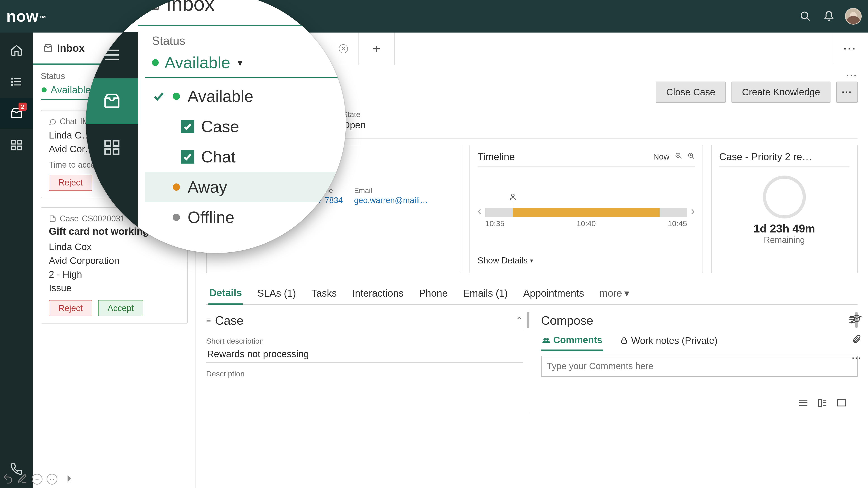 This screenshot has height=488, width=868. I want to click on case-actions-overflow: ···, so click(847, 92).